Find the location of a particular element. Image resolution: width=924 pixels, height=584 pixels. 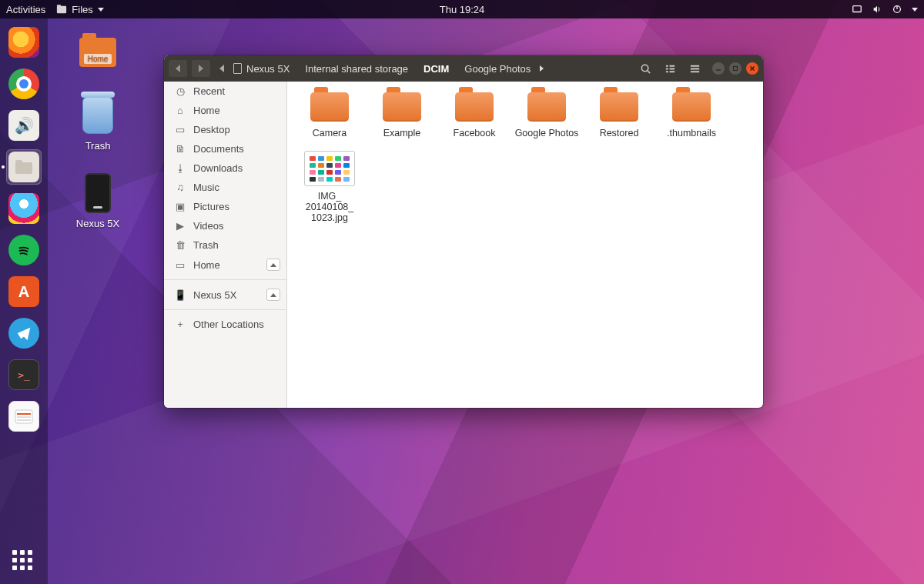

arrow-right-icon is located at coordinates (201, 68).